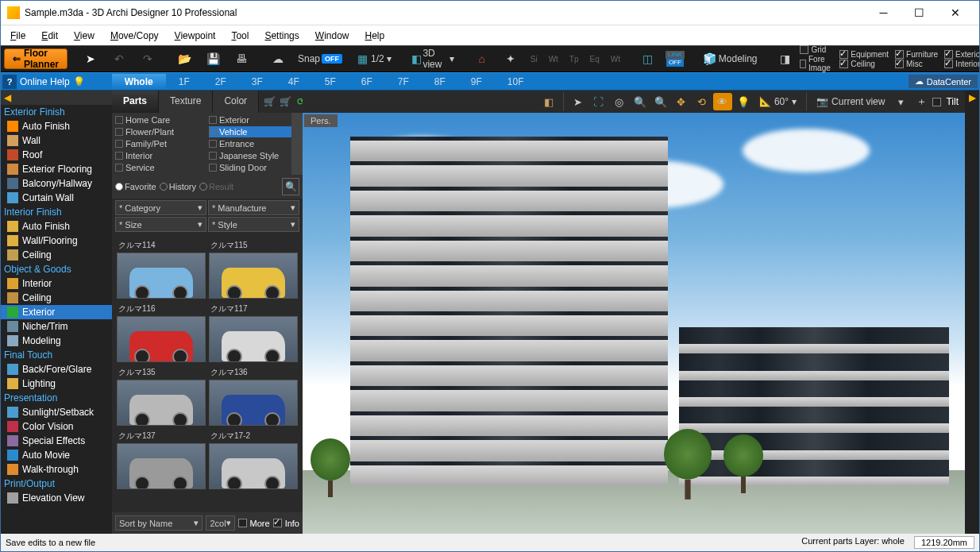 The height and width of the screenshot is (552, 980). I want to click on orbit-button: 👁, so click(723, 102).